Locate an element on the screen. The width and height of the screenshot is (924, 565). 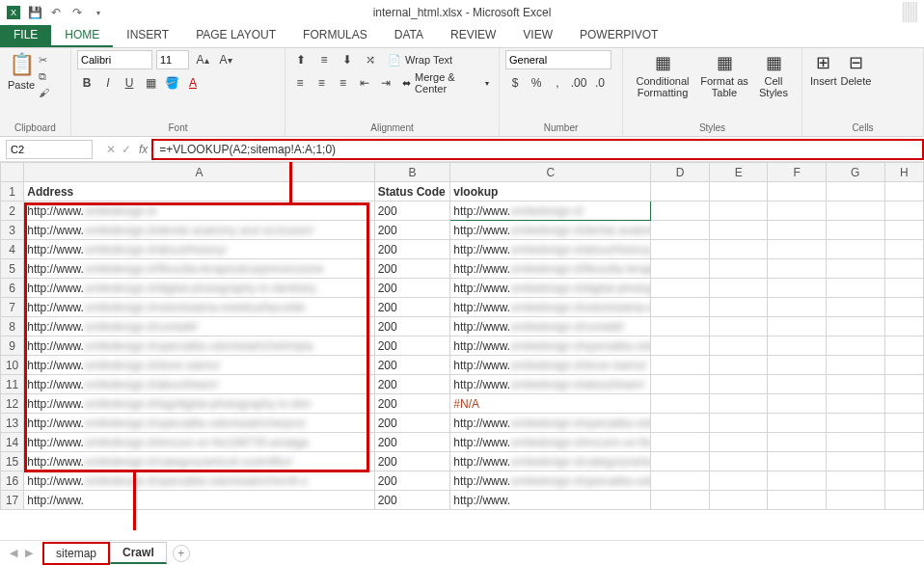
paste-button: 📋Paste is located at coordinates (21, 74).